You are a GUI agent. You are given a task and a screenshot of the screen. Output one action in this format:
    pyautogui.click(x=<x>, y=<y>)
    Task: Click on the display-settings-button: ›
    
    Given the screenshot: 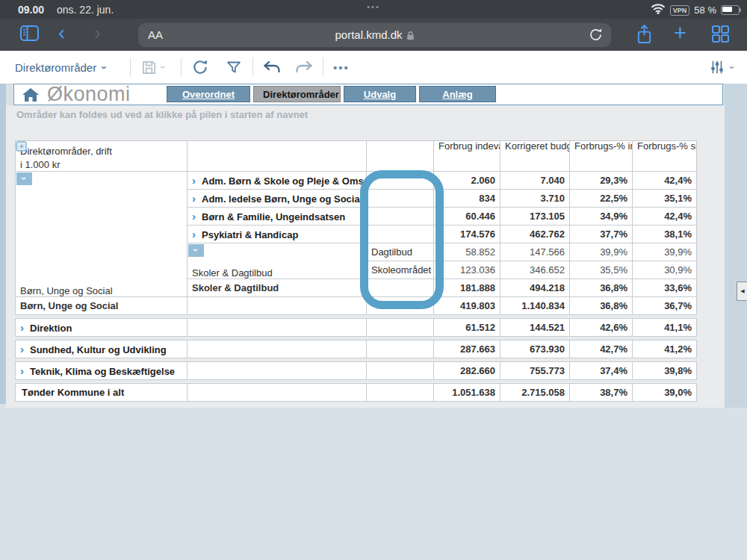 What is the action you would take?
    pyautogui.click(x=722, y=67)
    